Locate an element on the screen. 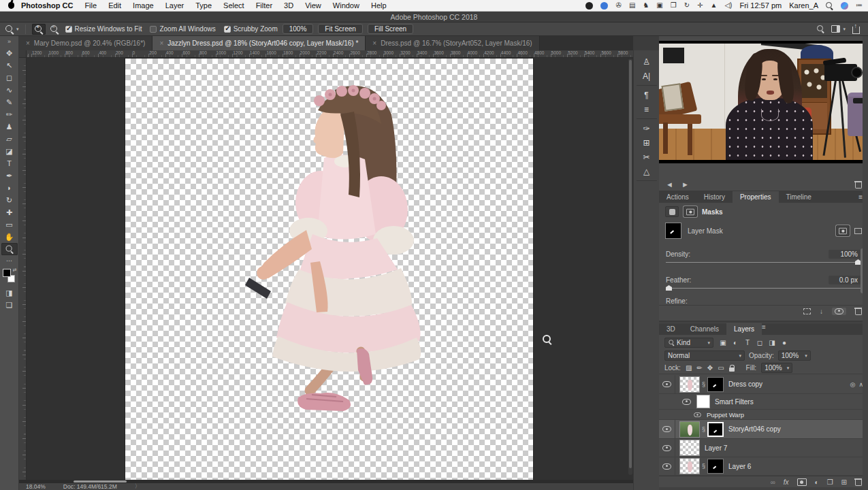 This screenshot has width=868, height=490. clone-source-panel-icon: ♙ is located at coordinates (647, 61).